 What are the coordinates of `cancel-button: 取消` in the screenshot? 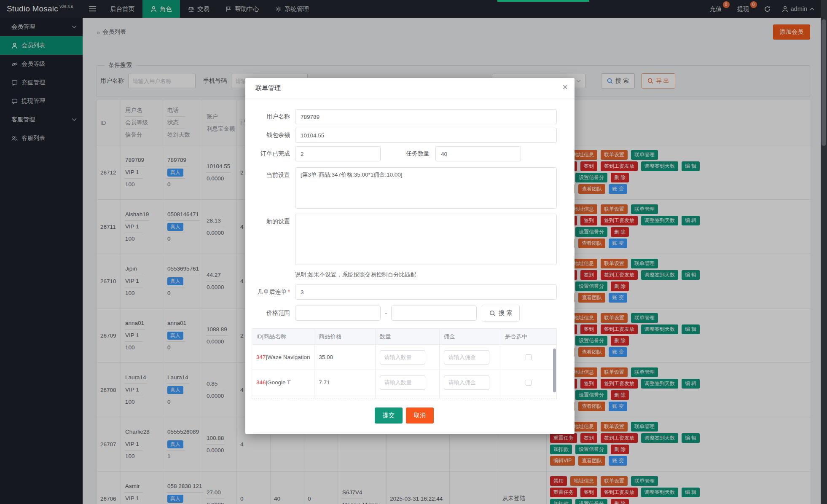 It's located at (420, 416).